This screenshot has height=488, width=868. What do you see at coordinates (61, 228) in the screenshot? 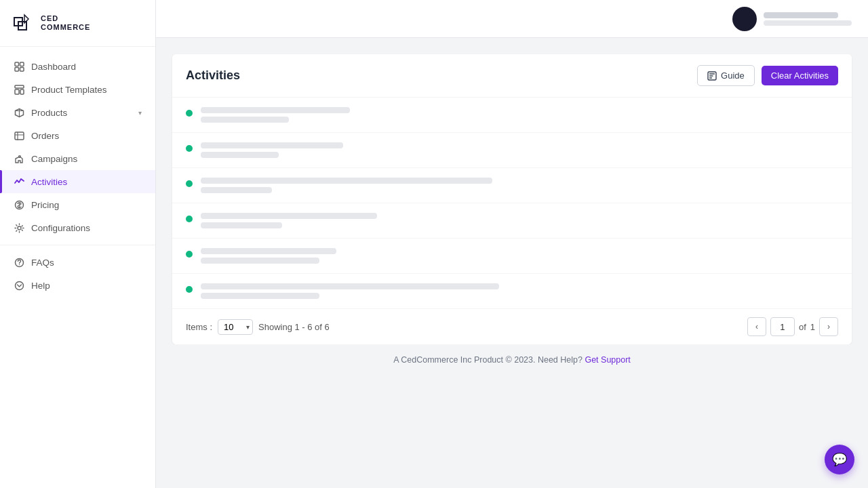
I see `sidebar-label-configurations: Configurations` at bounding box center [61, 228].